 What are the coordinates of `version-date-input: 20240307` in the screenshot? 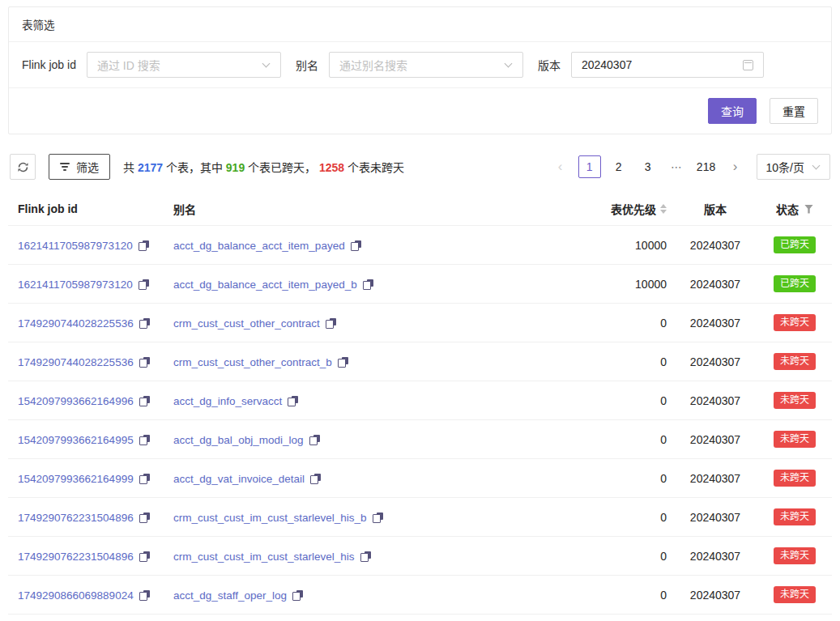 It's located at (667, 65).